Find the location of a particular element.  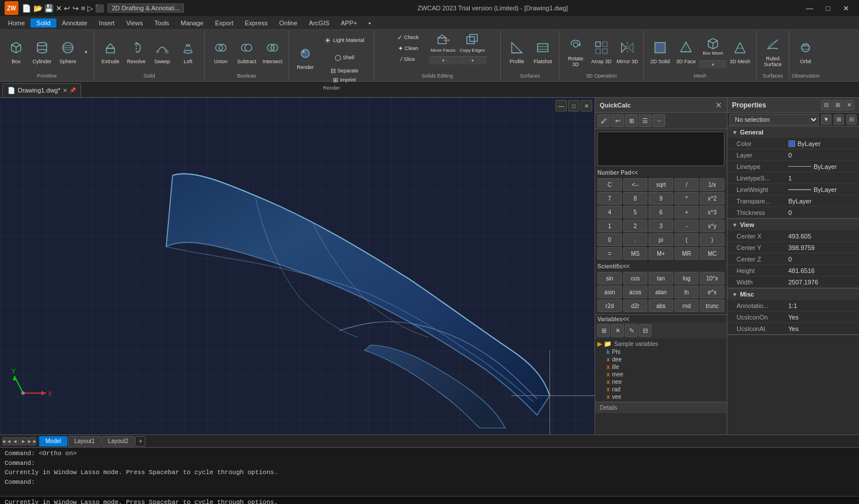

tool-flatshot: Flatshot is located at coordinates (543, 52).